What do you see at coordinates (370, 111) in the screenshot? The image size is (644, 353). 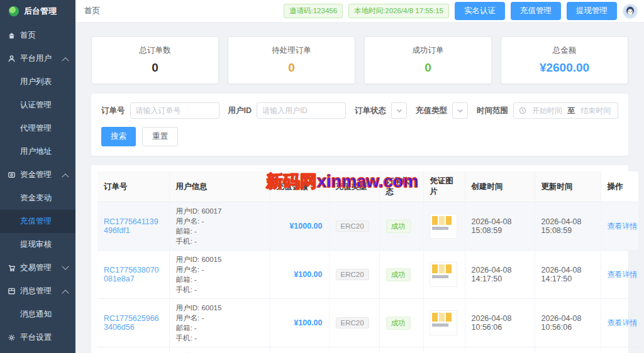 I see `order-status-label: 订单状态` at bounding box center [370, 111].